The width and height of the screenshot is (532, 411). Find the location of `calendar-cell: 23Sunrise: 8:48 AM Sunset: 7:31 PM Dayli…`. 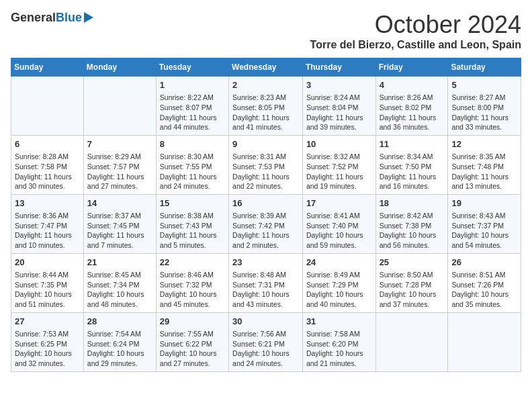

calendar-cell: 23Sunrise: 8:48 AM Sunset: 7:31 PM Dayli… is located at coordinates (266, 283).